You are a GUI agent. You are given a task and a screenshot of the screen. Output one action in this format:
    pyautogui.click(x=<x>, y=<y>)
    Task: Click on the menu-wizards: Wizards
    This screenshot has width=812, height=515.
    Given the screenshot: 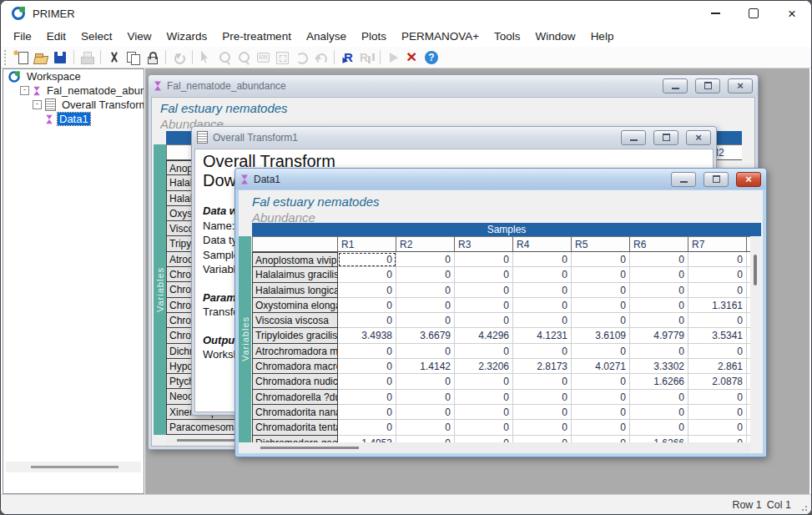 What is the action you would take?
    pyautogui.click(x=187, y=37)
    